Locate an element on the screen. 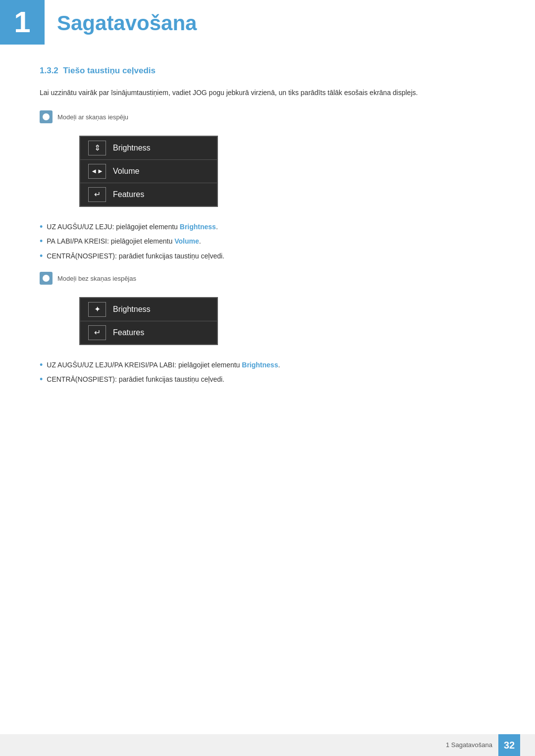 The height and width of the screenshot is (756, 535). bullet-brightness-text: UZ AUGŠU/UZ LEJU: pielāgojiet elementu B… is located at coordinates (132, 227).